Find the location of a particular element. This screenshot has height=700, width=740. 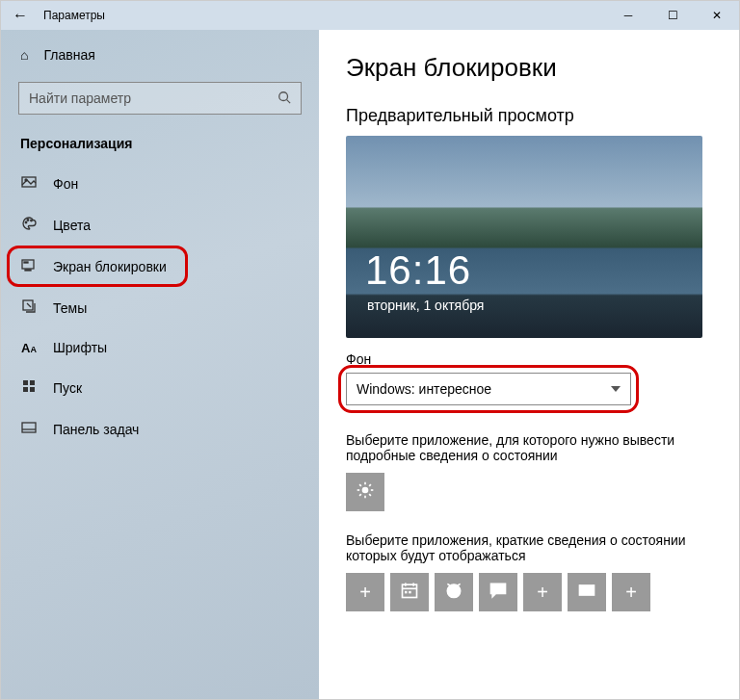

search-input: Найти параметр is located at coordinates (160, 98).